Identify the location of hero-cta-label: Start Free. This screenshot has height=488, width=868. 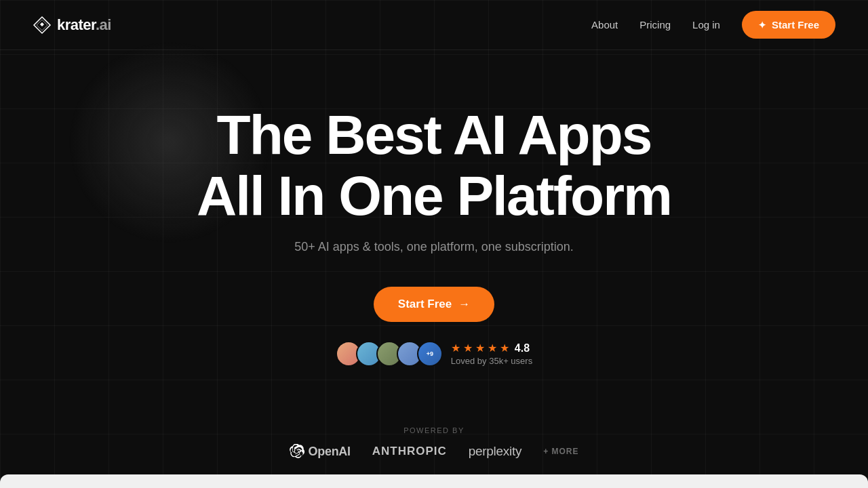
(425, 304).